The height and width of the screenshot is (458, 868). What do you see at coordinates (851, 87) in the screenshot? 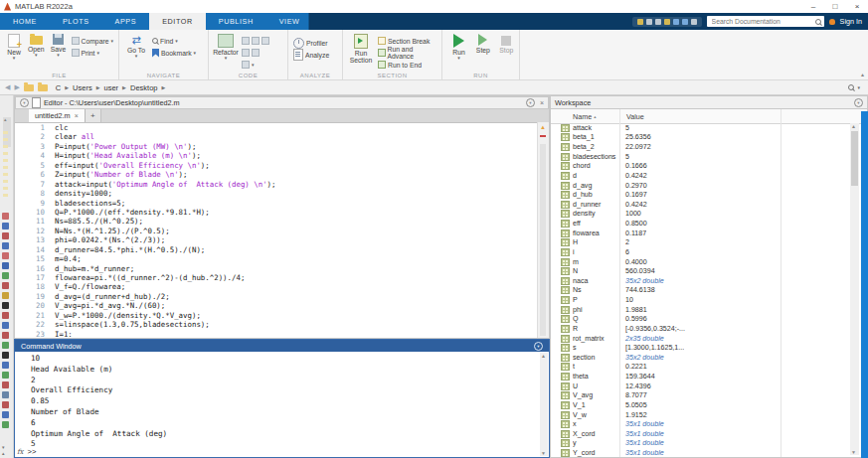
I see `search-folder-icon` at bounding box center [851, 87].